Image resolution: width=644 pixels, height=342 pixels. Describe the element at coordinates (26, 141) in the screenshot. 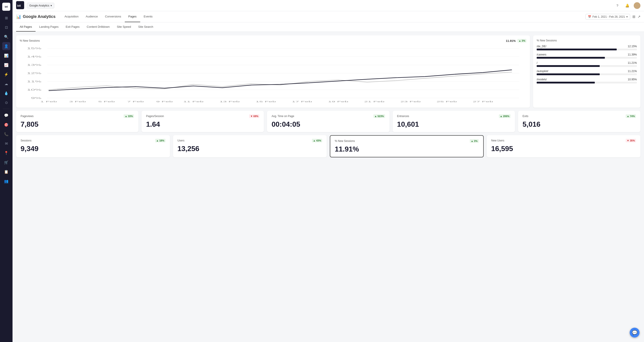

I see `metric-label-sessions: Sessions` at that location.